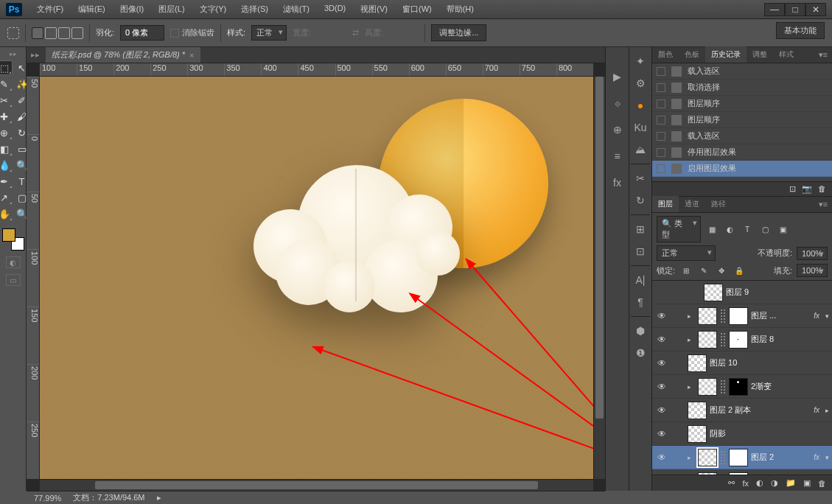 This screenshot has width=832, height=504. What do you see at coordinates (822, 189) in the screenshot?
I see `trash-icon: 🗑` at bounding box center [822, 189].